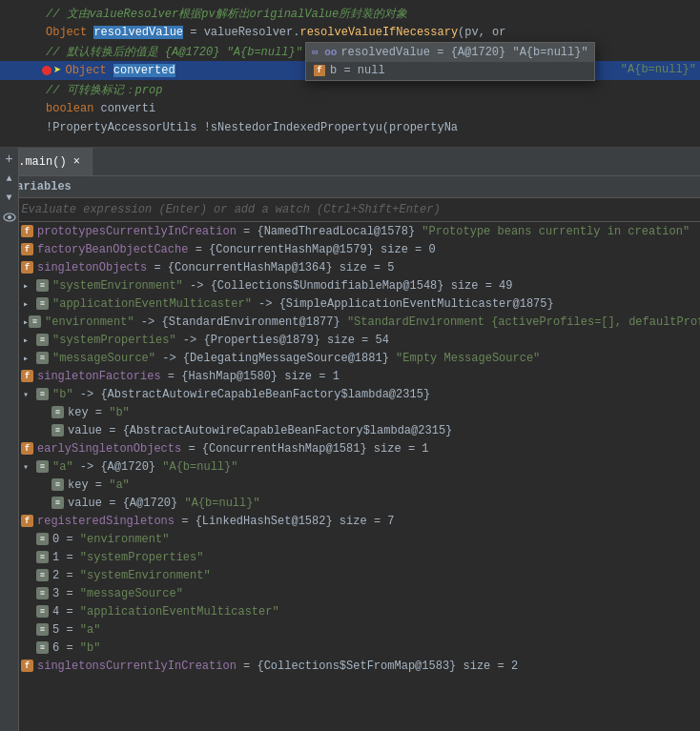 The image size is (700, 731). I want to click on var-sysprop-size: size = 54, so click(355, 340).